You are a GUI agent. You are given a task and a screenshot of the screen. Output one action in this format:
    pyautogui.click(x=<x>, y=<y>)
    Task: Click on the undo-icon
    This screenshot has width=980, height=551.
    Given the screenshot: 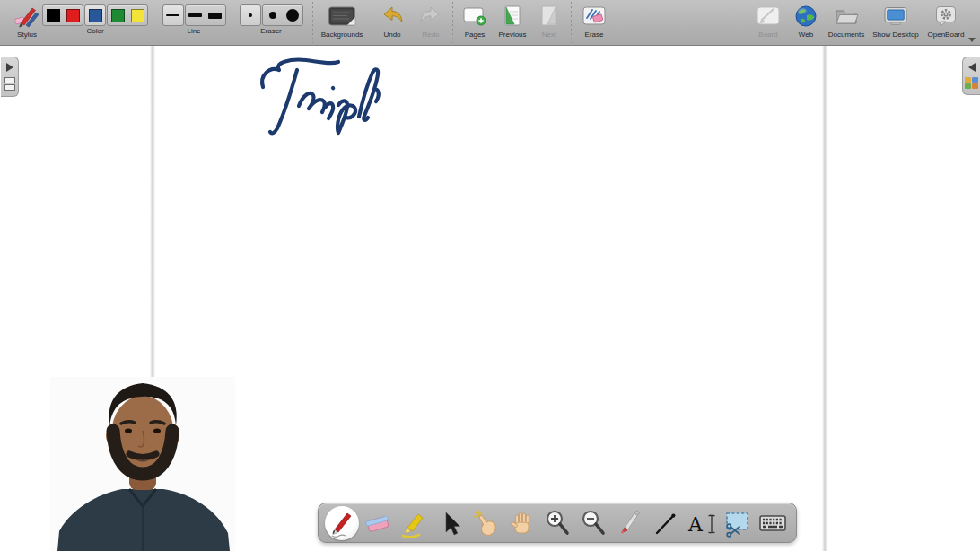 What is the action you would take?
    pyautogui.click(x=392, y=16)
    